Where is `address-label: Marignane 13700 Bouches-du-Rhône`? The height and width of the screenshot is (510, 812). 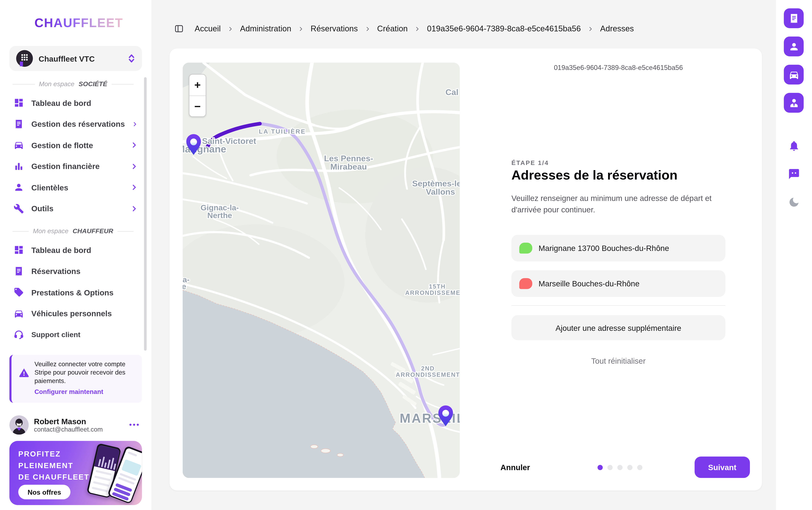
address-label: Marignane 13700 Bouches-du-Rhône is located at coordinates (604, 248).